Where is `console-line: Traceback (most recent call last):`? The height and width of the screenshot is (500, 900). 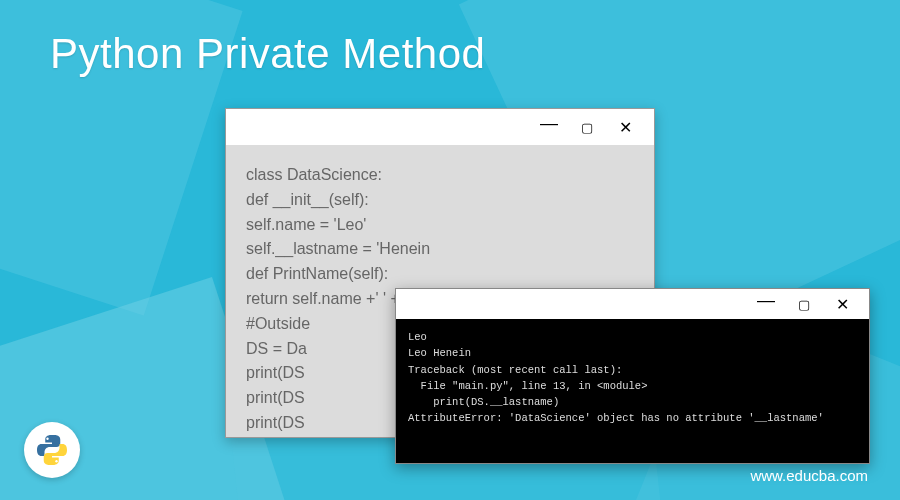 console-line: Traceback (most recent call last): is located at coordinates (632, 370).